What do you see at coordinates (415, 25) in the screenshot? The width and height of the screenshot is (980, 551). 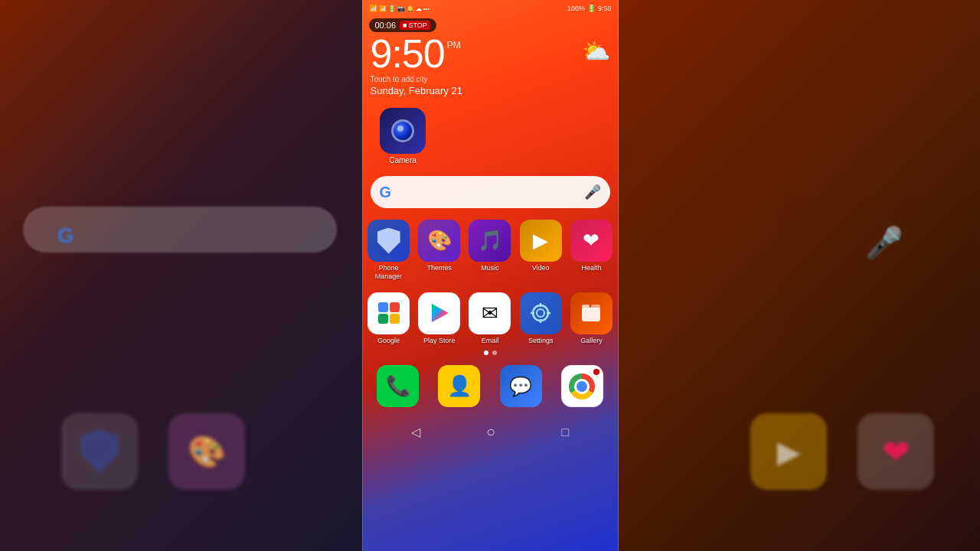 I see `stop-button: ■ STOP` at bounding box center [415, 25].